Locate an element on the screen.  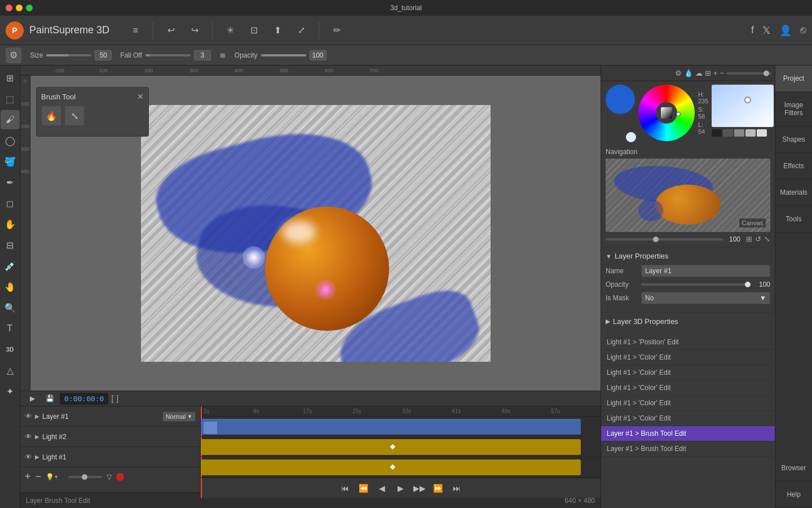
opacity-prop-slider is located at coordinates (696, 284).